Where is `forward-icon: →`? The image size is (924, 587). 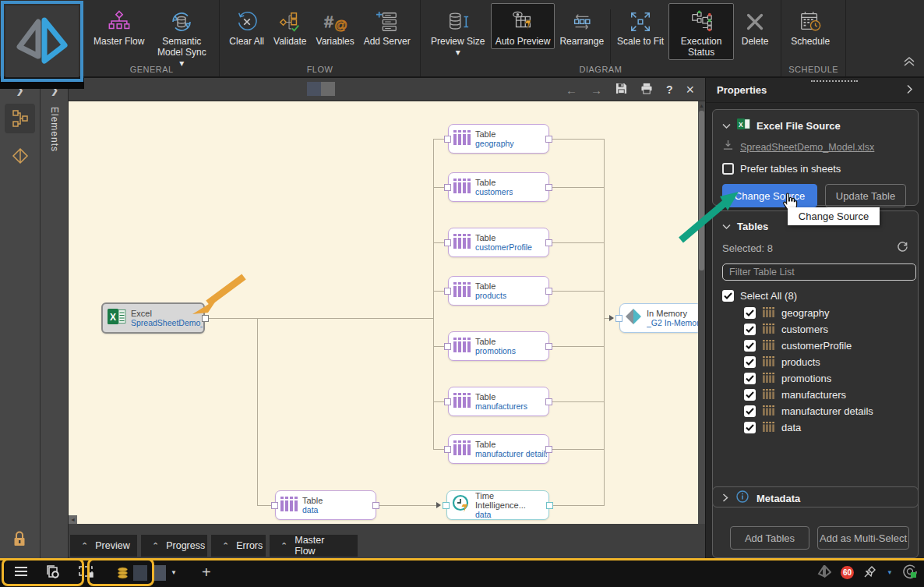 forward-icon: → is located at coordinates (597, 90).